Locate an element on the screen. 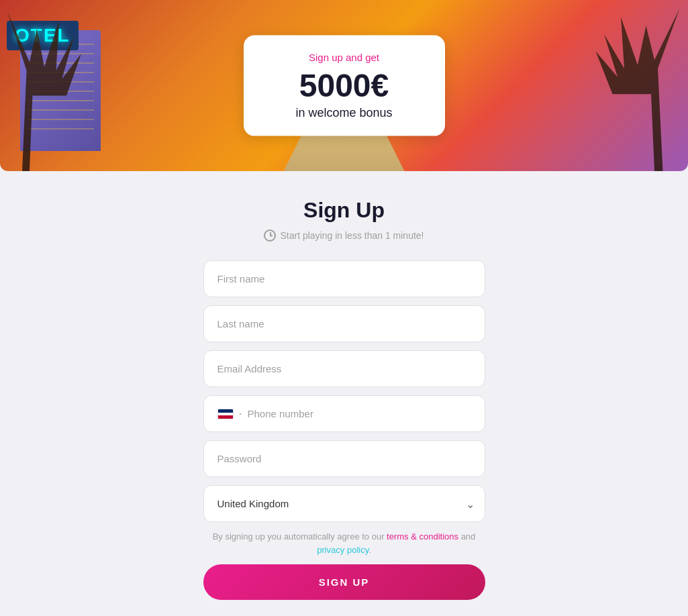  phone-input is located at coordinates (360, 413).